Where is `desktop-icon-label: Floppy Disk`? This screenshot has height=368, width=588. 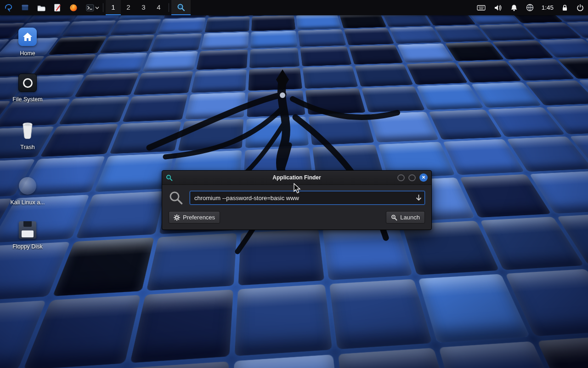
desktop-icon-label: Floppy Disk is located at coordinates (28, 247).